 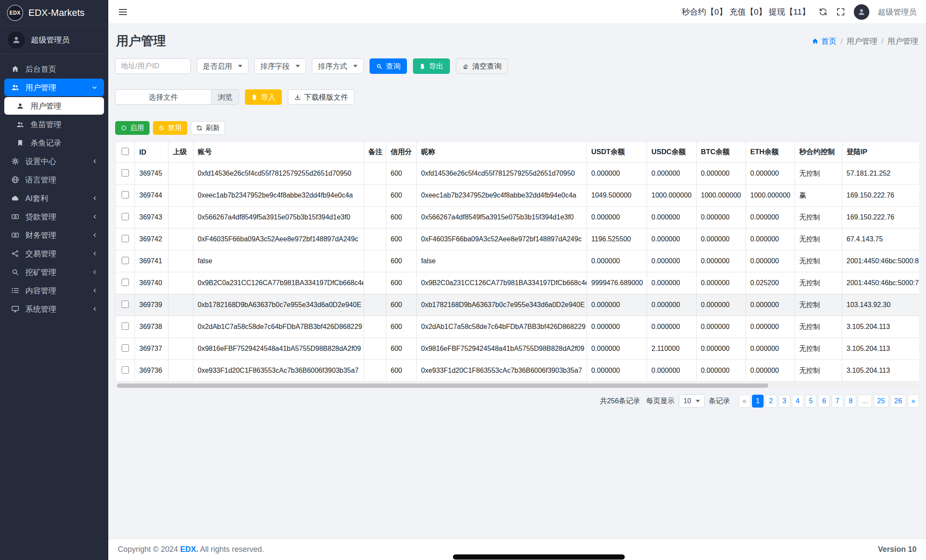 What do you see at coordinates (37, 198) in the screenshot?
I see `sidebar-item-label: AI套利` at bounding box center [37, 198].